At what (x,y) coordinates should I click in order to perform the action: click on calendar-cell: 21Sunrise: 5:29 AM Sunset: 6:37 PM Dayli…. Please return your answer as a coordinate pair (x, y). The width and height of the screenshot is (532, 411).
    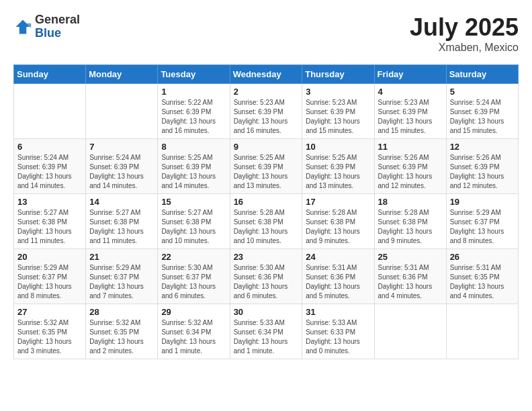
    Looking at the image, I should click on (122, 277).